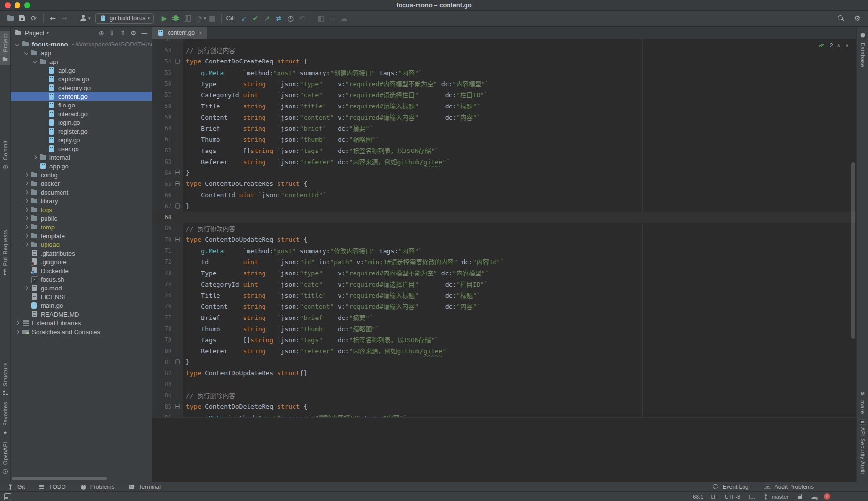 This screenshot has width=868, height=501. What do you see at coordinates (732, 497) in the screenshot?
I see `file-encoding: UTF-8` at bounding box center [732, 497].